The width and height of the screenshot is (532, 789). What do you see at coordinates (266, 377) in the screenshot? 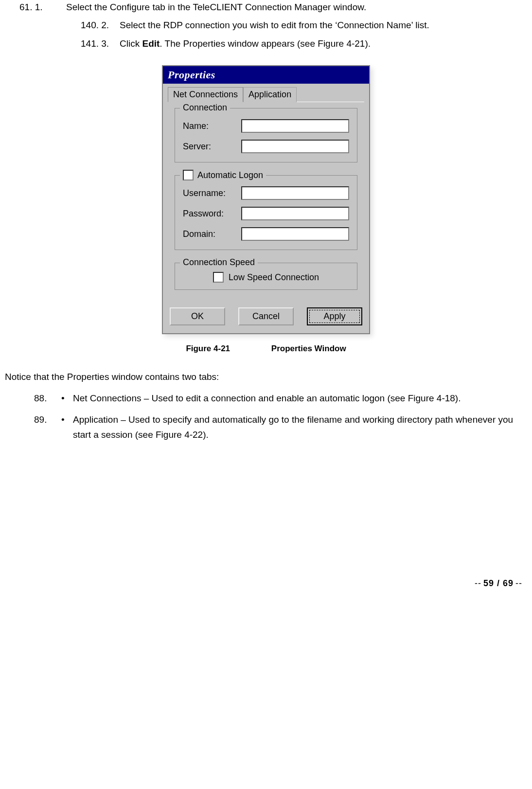
I see `notice-text: Notice that the Properties window contai…` at bounding box center [266, 377].